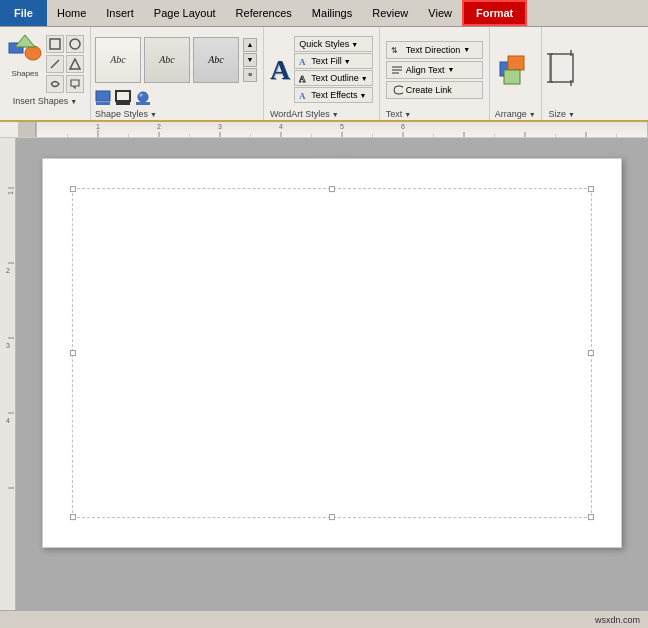 Image resolution: width=648 pixels, height=628 pixels. I want to click on shape-style-3: Abc, so click(216, 60).